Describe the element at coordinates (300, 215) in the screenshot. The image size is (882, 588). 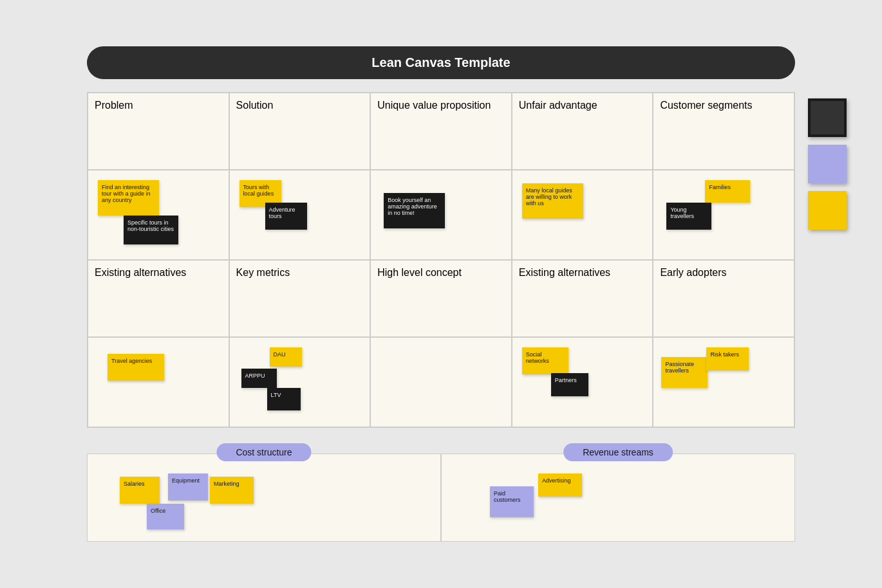
I see `cell-solution-top: Tours with local guides Adventure tours` at that location.